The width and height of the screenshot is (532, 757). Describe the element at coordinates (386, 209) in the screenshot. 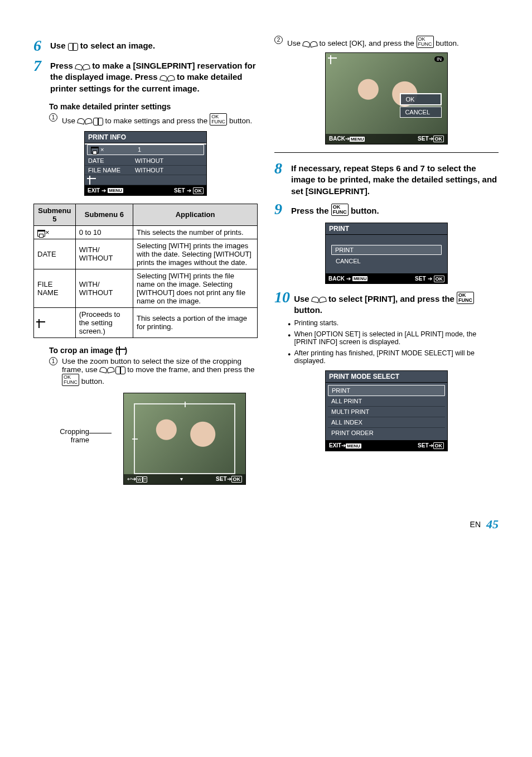

I see `step-9: 9 Press the OKFUNC button.` at that location.